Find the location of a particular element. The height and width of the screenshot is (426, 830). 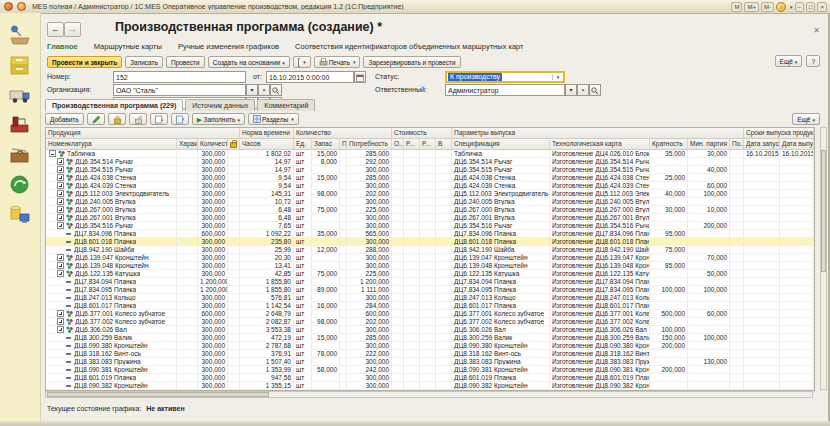

cell-nomenclature: ДЦ5.112.003 Электродвигатель is located at coordinates (112, 194).